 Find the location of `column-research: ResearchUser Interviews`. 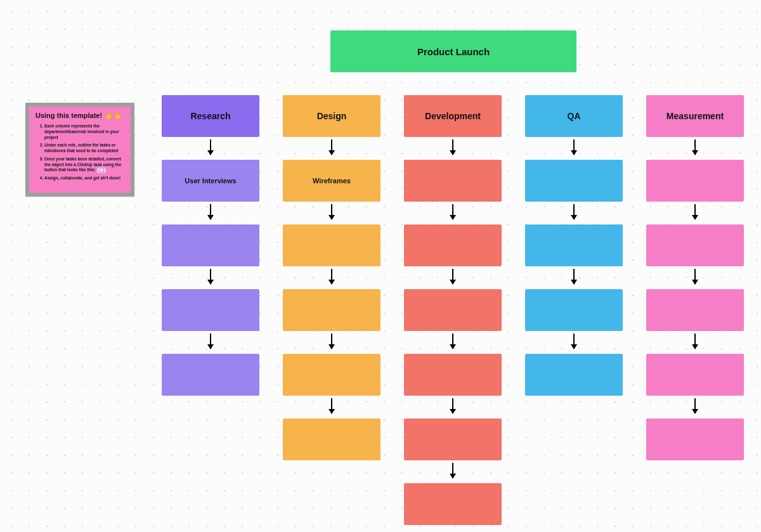

column-research: ResearchUser Interviews is located at coordinates (211, 245).